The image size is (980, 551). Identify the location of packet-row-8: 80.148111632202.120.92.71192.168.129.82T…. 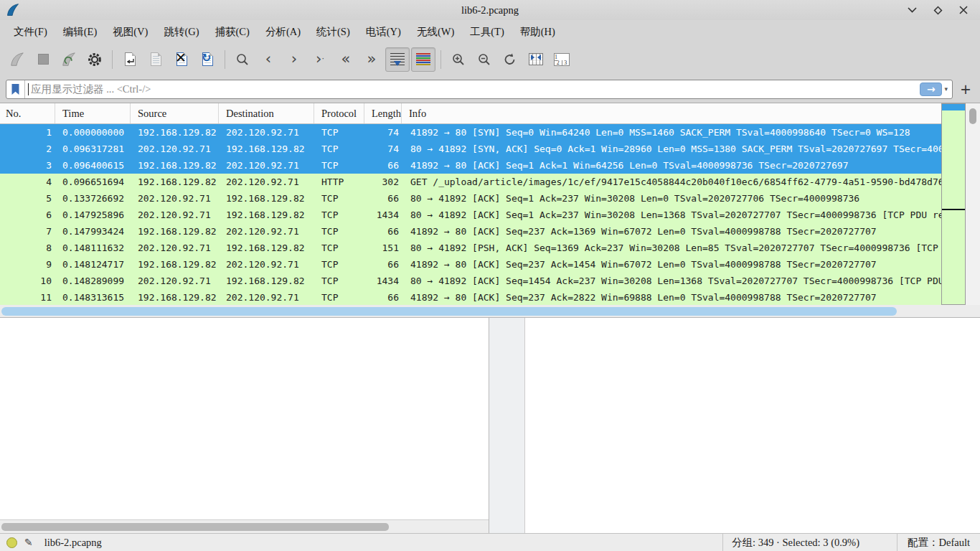
(471, 248).